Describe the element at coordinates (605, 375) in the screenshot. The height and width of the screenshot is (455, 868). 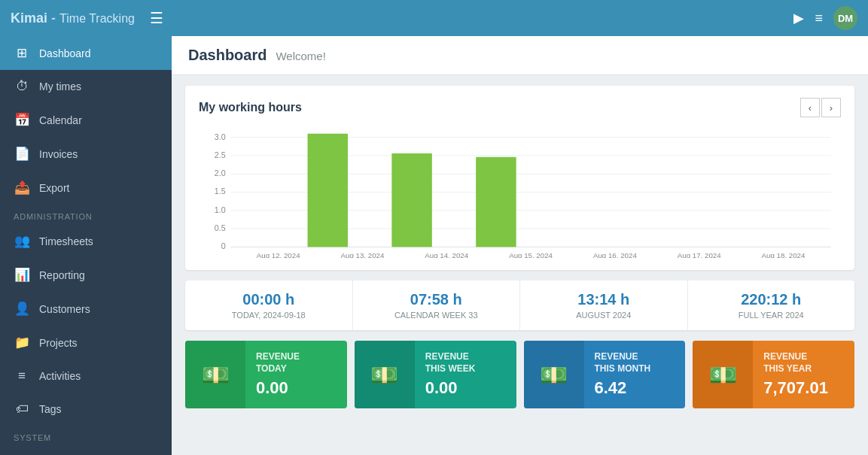
I see `revenue-month-card: 💵 REVENUETHIS MONTH 6.42` at that location.